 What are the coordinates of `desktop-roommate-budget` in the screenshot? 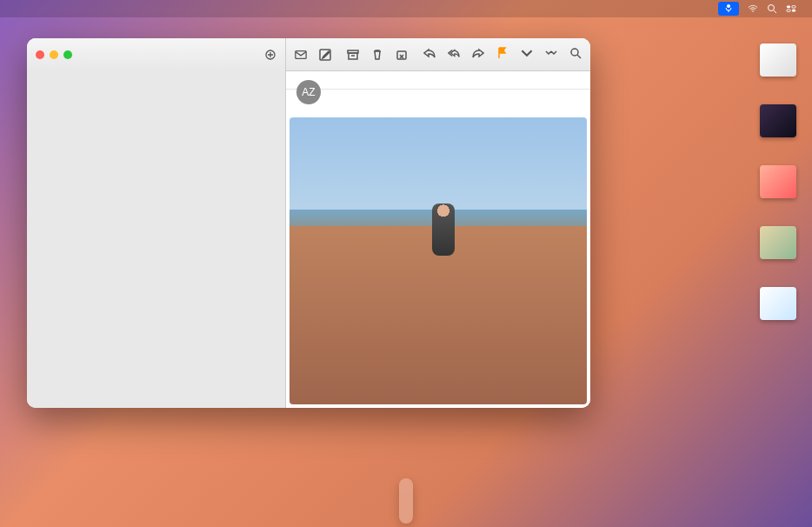 It's located at (777, 305).